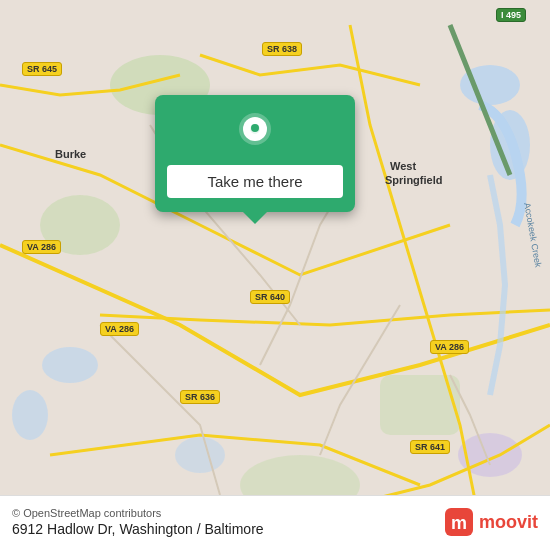 The width and height of the screenshot is (550, 550). What do you see at coordinates (459, 523) in the screenshot?
I see `svg-text: m` at bounding box center [459, 523].